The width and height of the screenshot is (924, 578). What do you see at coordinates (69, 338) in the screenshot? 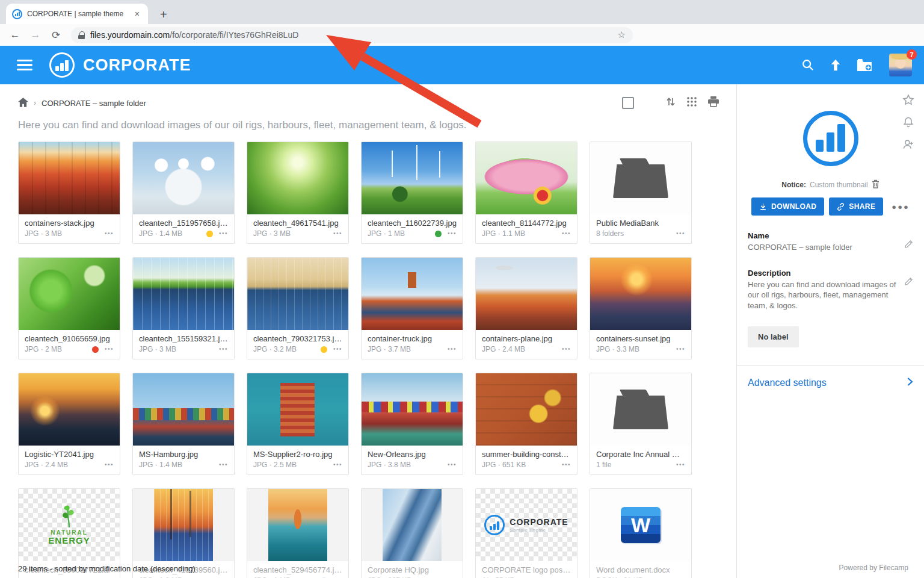
I see `file-name: cleantech_91065659.jpg` at bounding box center [69, 338].